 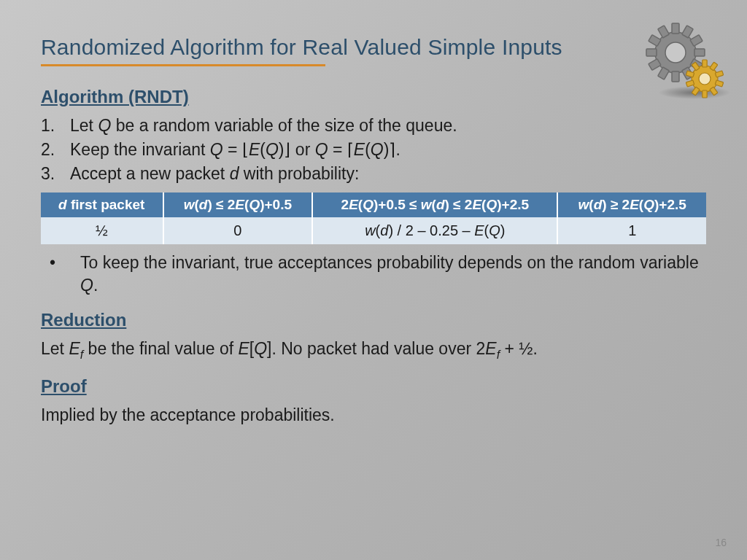 I want to click on reduction-text: Let Ef be the final value of E[Q]. No pa…, so click(x=374, y=350).